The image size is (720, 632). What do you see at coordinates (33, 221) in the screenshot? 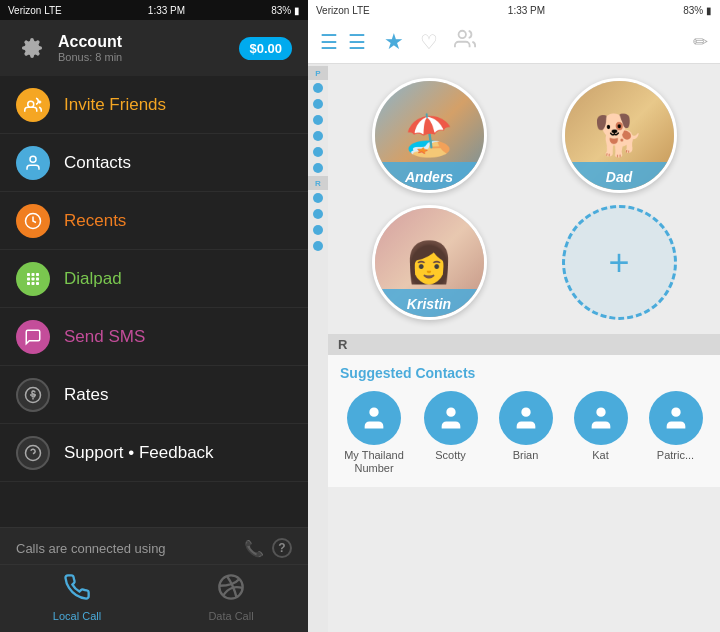
I see `recents-icon` at bounding box center [33, 221].